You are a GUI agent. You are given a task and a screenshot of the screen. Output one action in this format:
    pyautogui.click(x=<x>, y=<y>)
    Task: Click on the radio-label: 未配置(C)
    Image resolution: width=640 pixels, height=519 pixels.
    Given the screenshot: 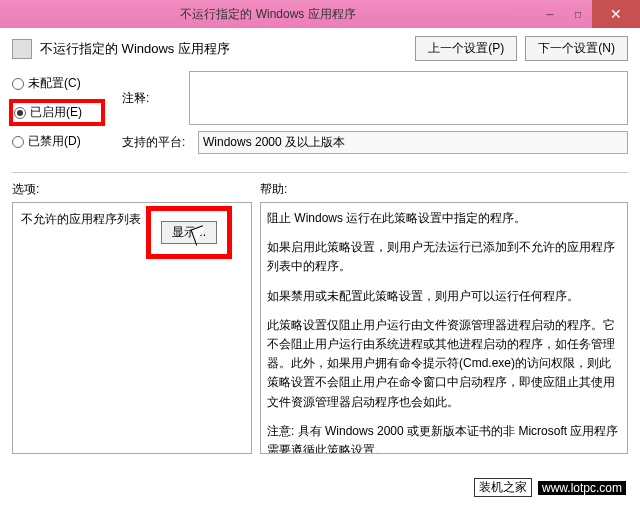 What is the action you would take?
    pyautogui.click(x=54, y=84)
    